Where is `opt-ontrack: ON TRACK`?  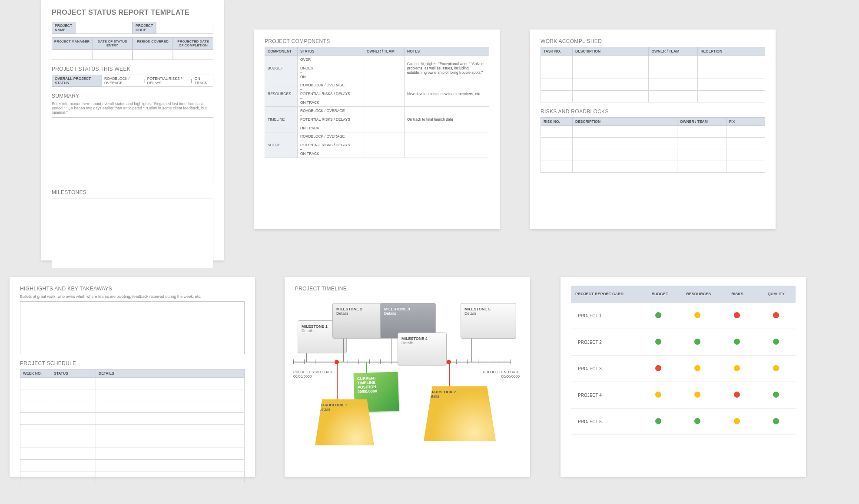 opt-ontrack: ON TRACK is located at coordinates (202, 81).